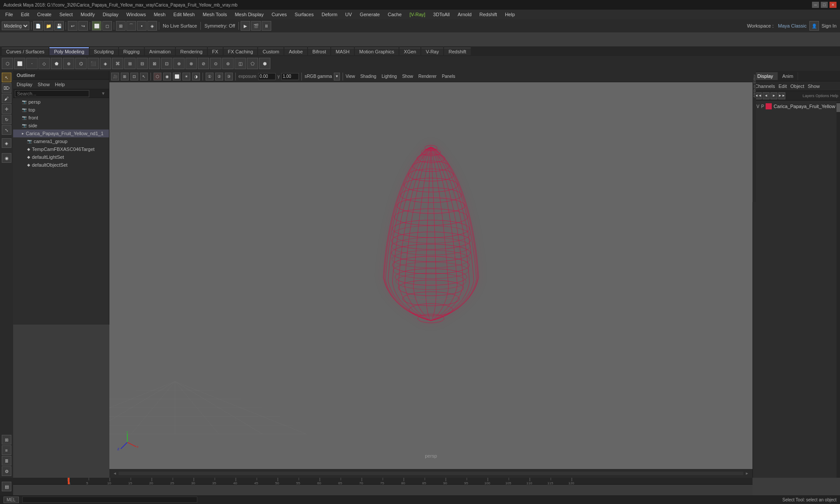 This screenshot has width=840, height=504. Describe the element at coordinates (797, 86) in the screenshot. I see `object-menu: Object` at that location.